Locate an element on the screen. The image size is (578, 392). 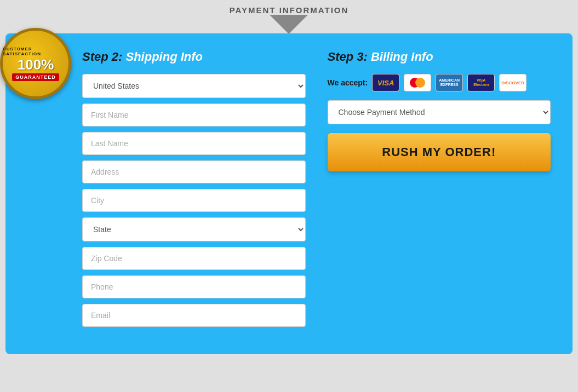
last-name-input is located at coordinates (194, 143).